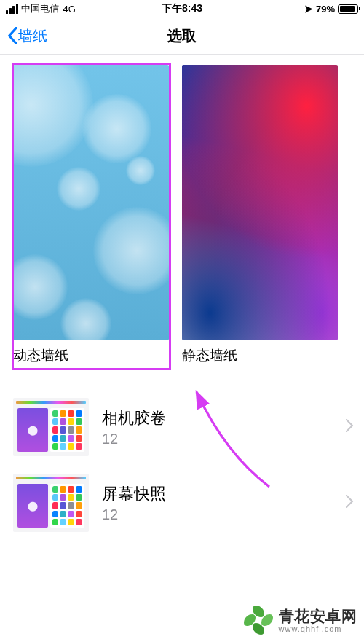 The height and width of the screenshot is (642, 364). What do you see at coordinates (259, 621) in the screenshot?
I see `watermark-logo-icon` at bounding box center [259, 621].